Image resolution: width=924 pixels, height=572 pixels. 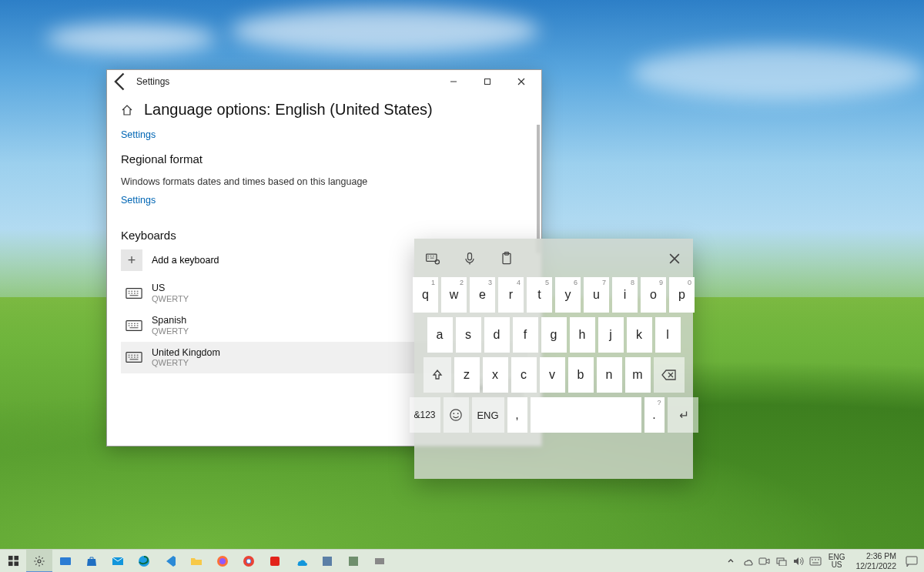 I want to click on key-y: 6y, so click(x=568, y=295).